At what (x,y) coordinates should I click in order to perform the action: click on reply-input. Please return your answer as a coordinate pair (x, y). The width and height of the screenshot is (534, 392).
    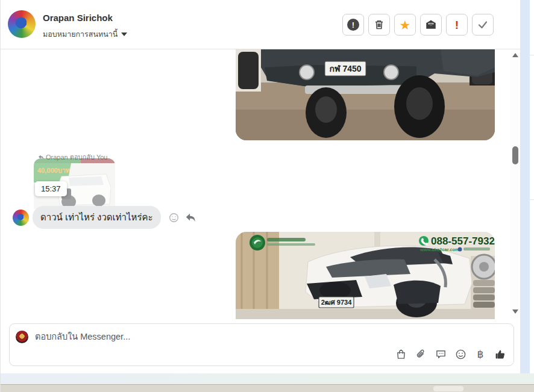
    Looking at the image, I should click on (204, 337).